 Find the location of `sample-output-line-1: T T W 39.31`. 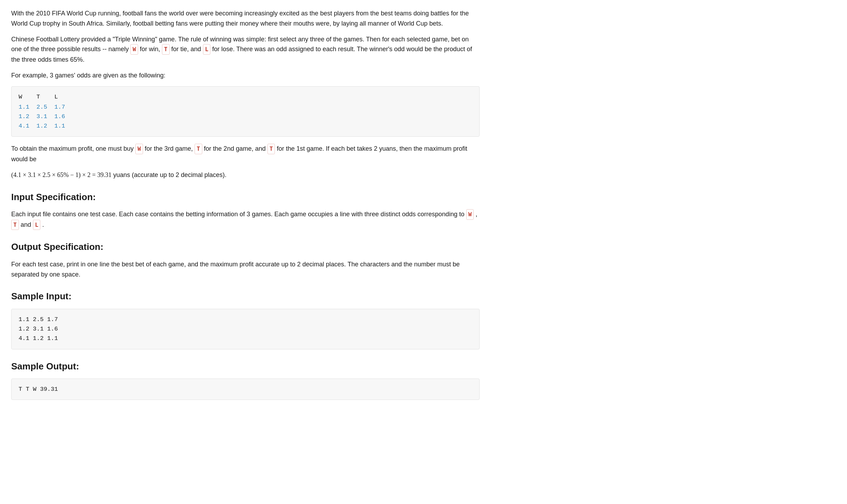

sample-output-line-1: T T W 39.31 is located at coordinates (245, 389).